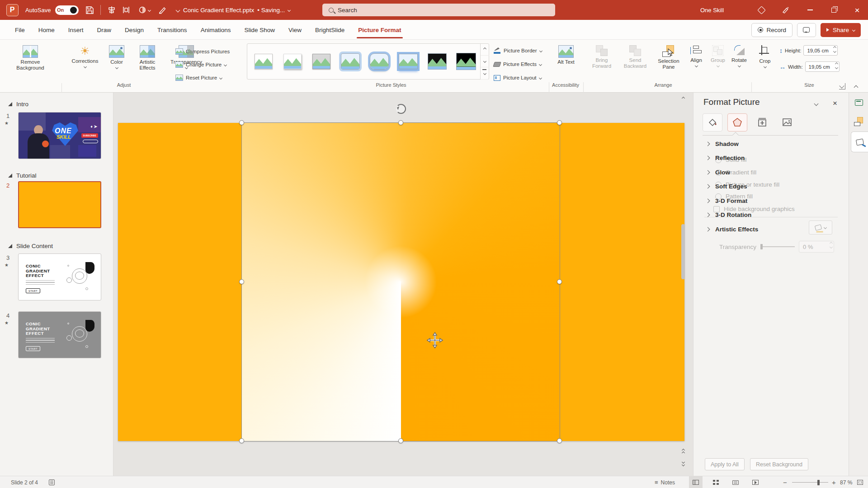  Describe the element at coordinates (736, 482) in the screenshot. I see `reading-view-button` at that location.